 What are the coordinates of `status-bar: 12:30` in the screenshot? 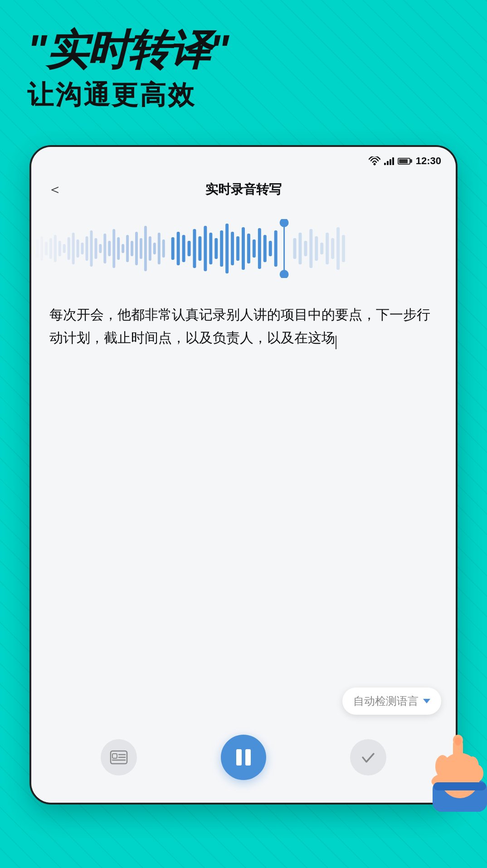 It's located at (244, 159).